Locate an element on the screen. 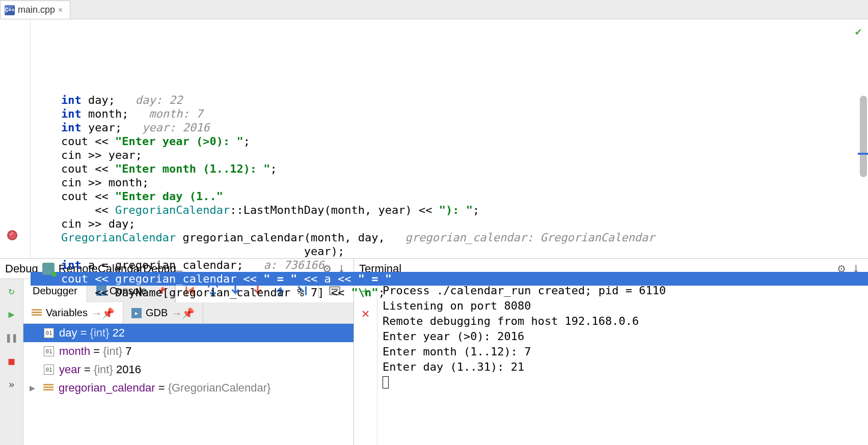 This screenshot has height=445, width=868. scroll-marker is located at coordinates (863, 154).